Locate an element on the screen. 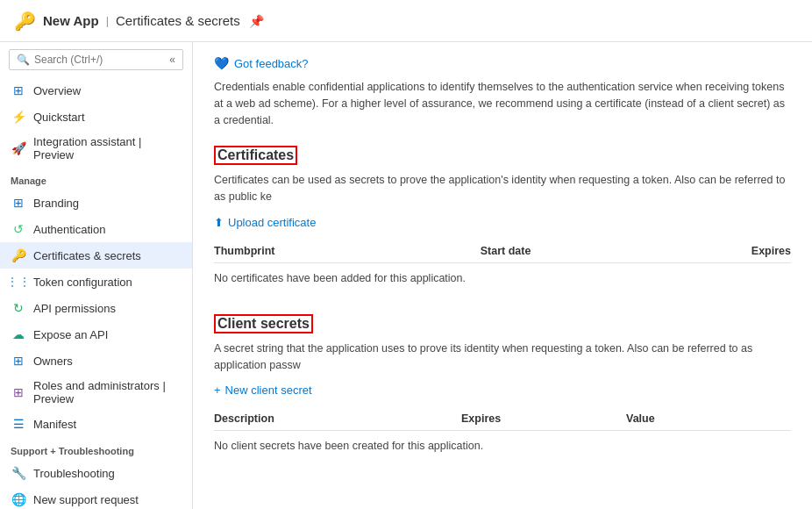 This screenshot has width=812, height=509. feedback-bar: 💙 Got feedback? is located at coordinates (502, 63).